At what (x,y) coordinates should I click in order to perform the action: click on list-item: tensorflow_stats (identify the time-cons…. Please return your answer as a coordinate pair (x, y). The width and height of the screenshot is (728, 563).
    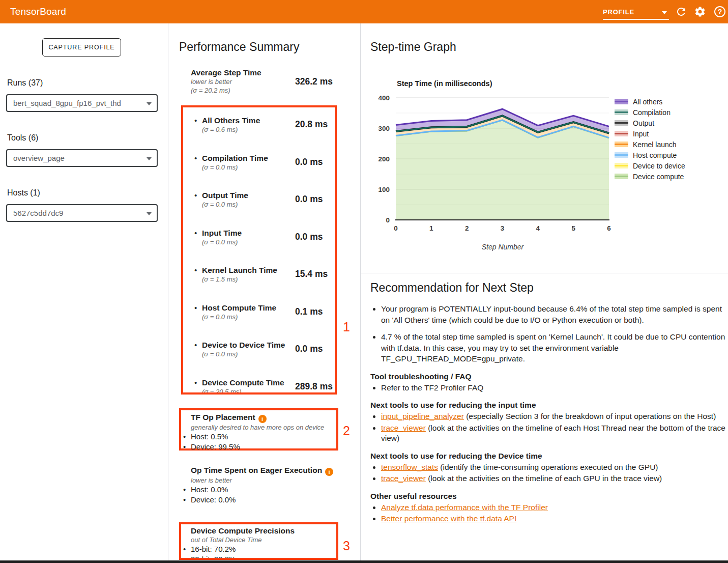
    Looking at the image, I should click on (554, 467).